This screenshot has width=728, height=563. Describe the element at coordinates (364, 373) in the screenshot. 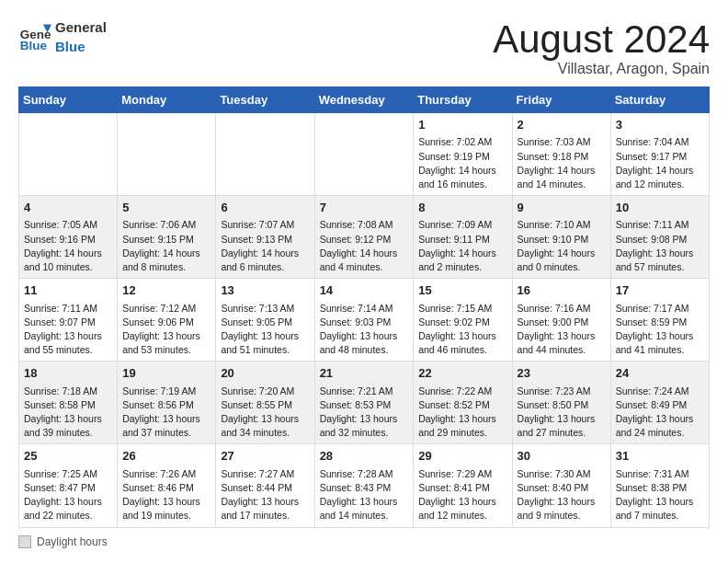

I see `day-number: 21` at that location.